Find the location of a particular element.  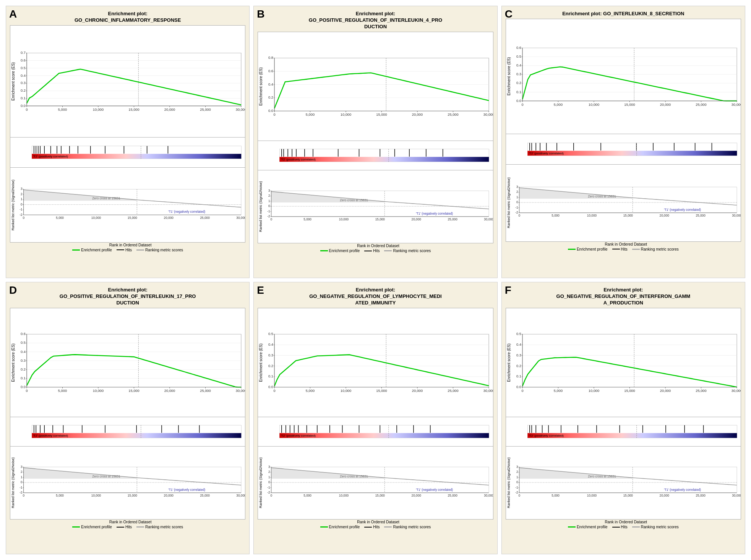

svg-text: 2 is located at coordinates (269, 196).